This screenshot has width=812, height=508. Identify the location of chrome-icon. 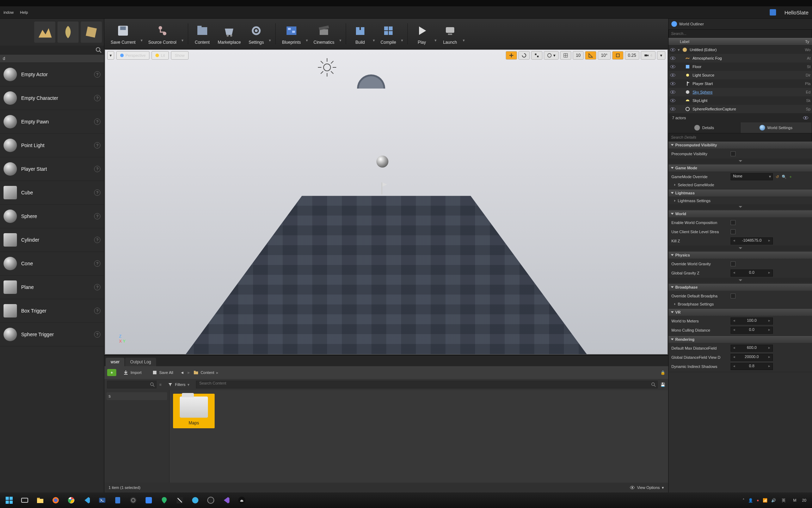
(71, 500).